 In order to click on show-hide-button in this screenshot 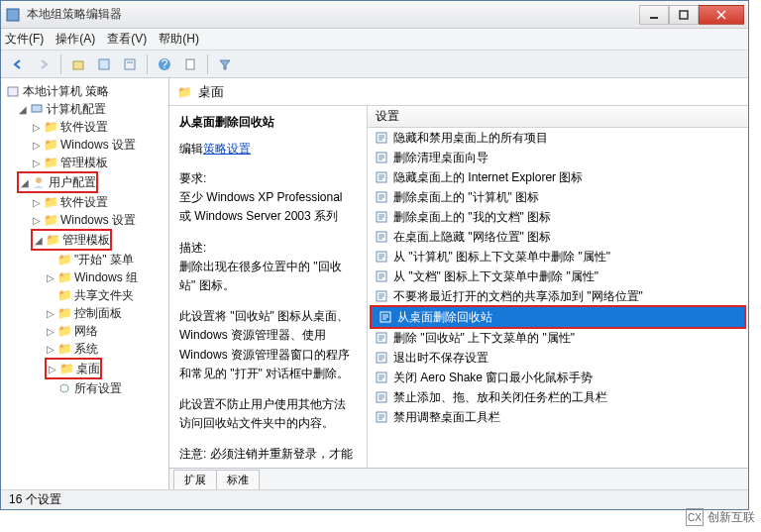, I will do `click(104, 64)`.